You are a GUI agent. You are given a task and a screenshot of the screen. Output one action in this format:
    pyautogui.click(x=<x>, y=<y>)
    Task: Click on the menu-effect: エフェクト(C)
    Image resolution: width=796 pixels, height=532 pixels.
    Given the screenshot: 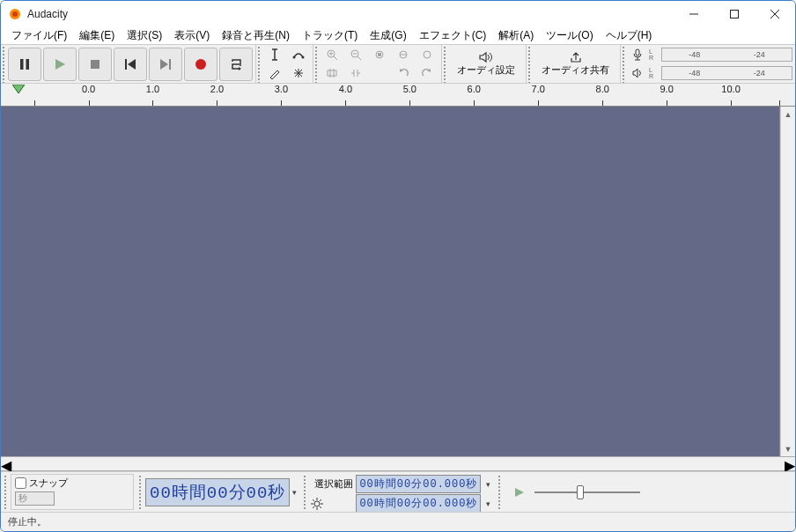 What is the action you would take?
    pyautogui.click(x=453, y=35)
    